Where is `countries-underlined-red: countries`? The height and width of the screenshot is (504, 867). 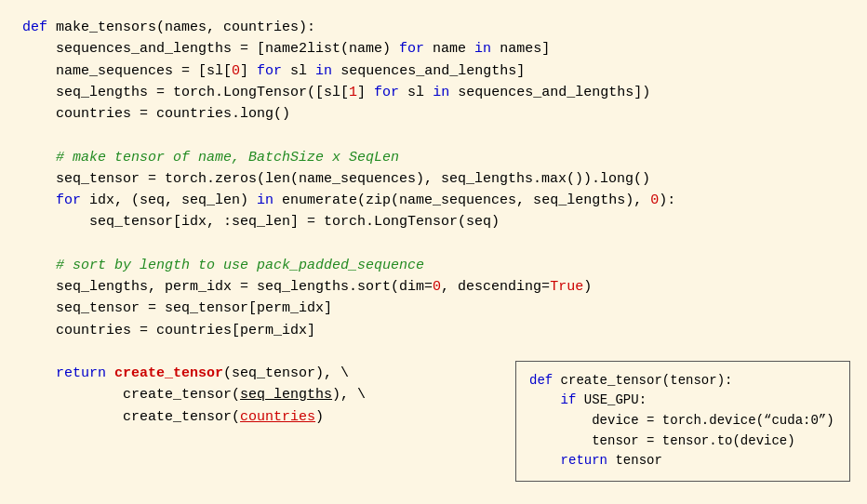 countries-underlined-red: countries is located at coordinates (277, 417).